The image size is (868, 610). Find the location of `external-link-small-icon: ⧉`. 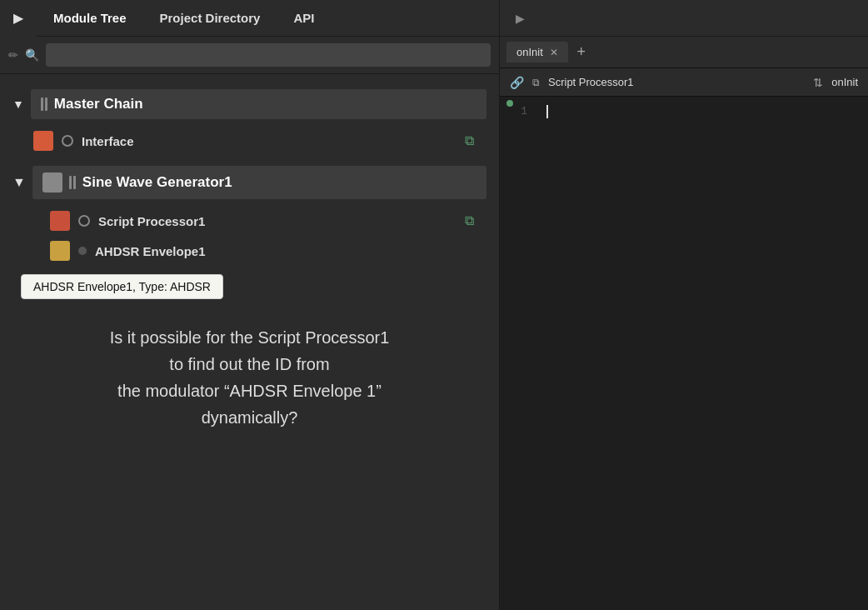

external-link-small-icon: ⧉ is located at coordinates (536, 82).